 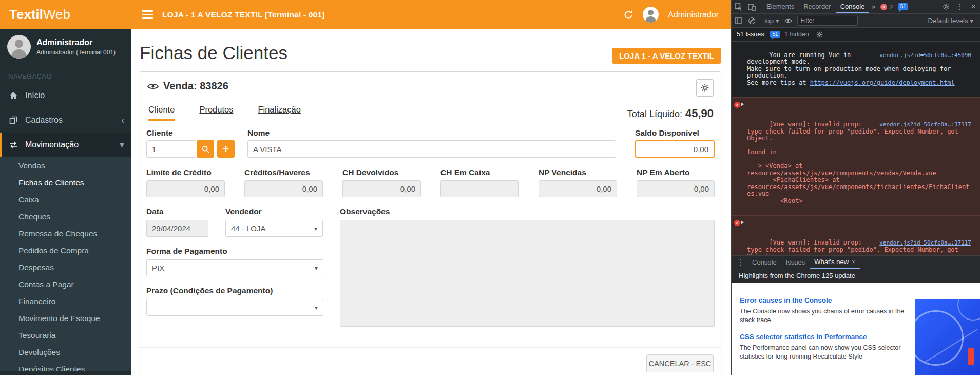 What do you see at coordinates (19, 47) in the screenshot?
I see `user-avatar` at bounding box center [19, 47].